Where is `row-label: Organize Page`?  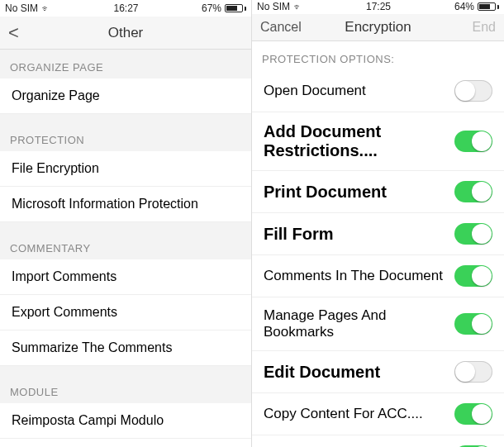 row-label: Organize Page is located at coordinates (126, 96).